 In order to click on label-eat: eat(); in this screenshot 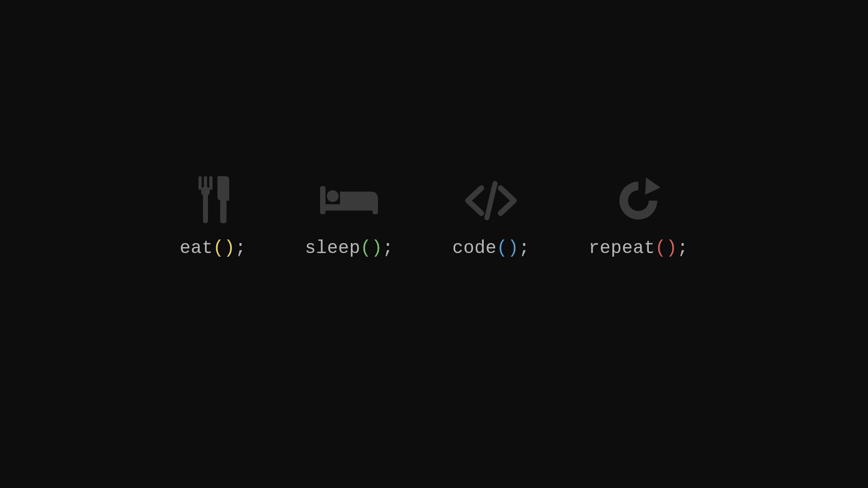, I will do `click(212, 249)`.